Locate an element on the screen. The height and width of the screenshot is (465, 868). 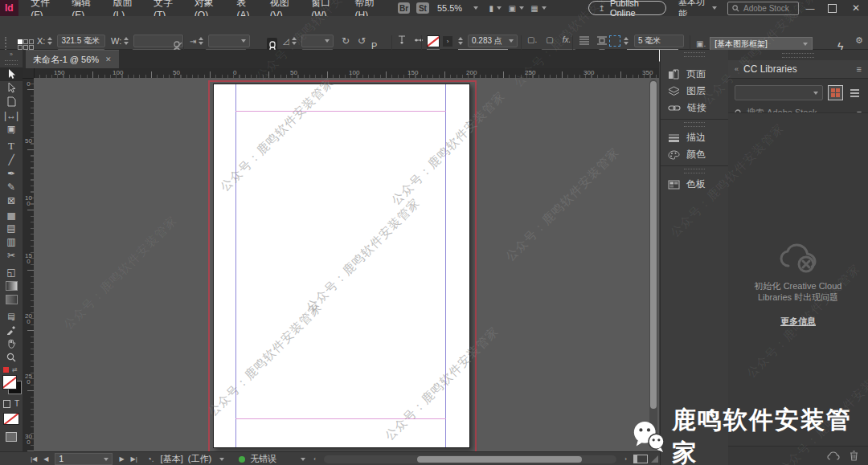
menu-type: 文字(T) is located at coordinates (167, 8).